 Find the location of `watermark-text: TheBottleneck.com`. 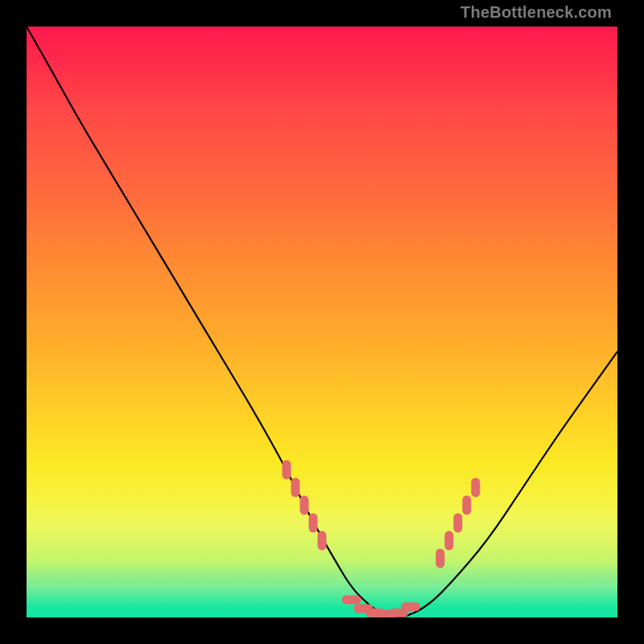

watermark-text: TheBottleneck.com is located at coordinates (536, 13).